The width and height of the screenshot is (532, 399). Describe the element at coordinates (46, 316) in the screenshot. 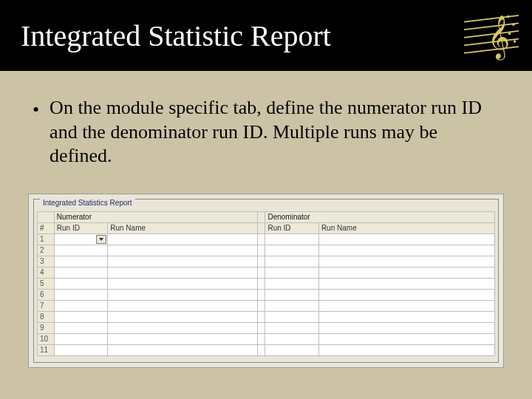

I see `row-number: 8` at that location.